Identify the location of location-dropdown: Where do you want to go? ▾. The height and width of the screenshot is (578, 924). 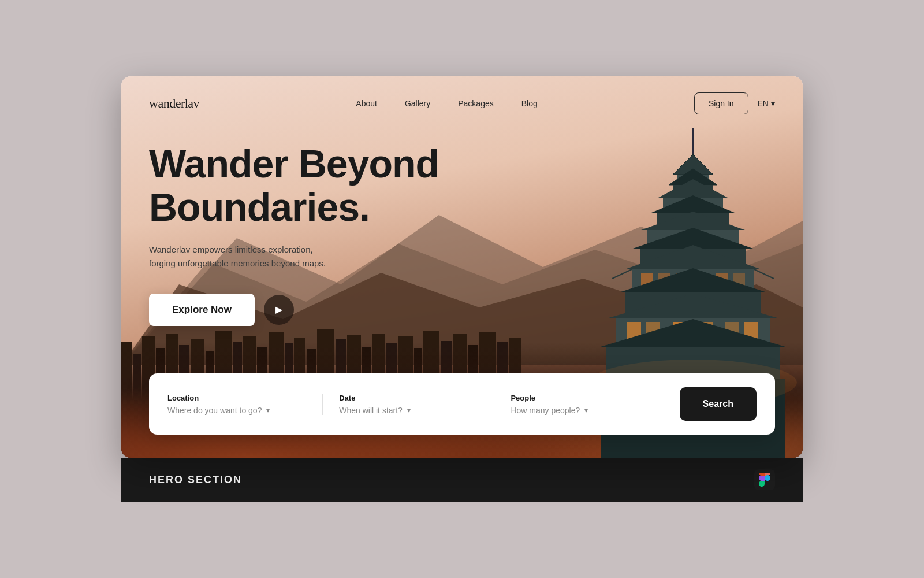
(237, 410).